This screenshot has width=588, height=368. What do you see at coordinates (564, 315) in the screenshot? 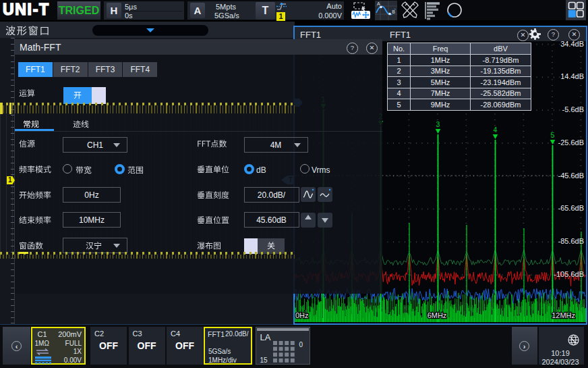
I see `svg-text: 12MHz` at bounding box center [564, 315].